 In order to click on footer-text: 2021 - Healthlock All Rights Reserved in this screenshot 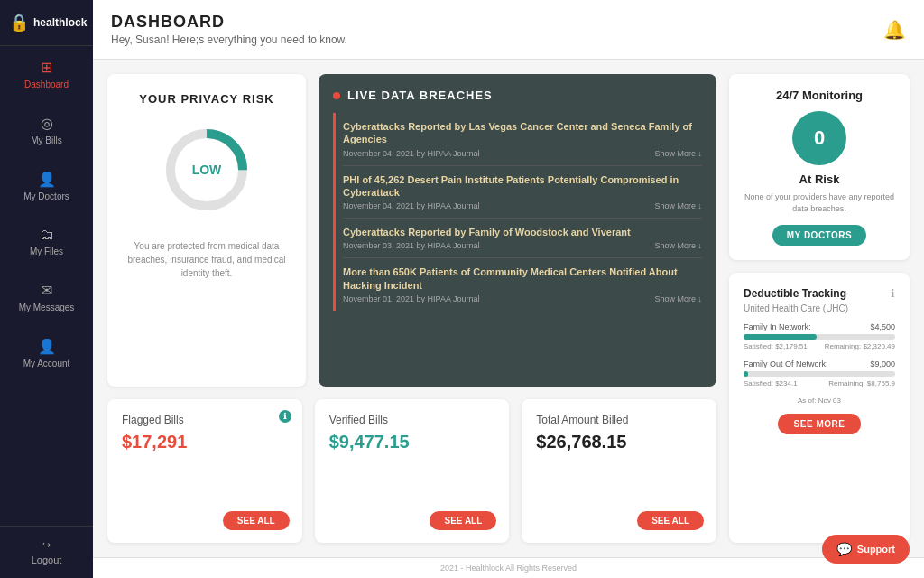, I will do `click(509, 568)`.